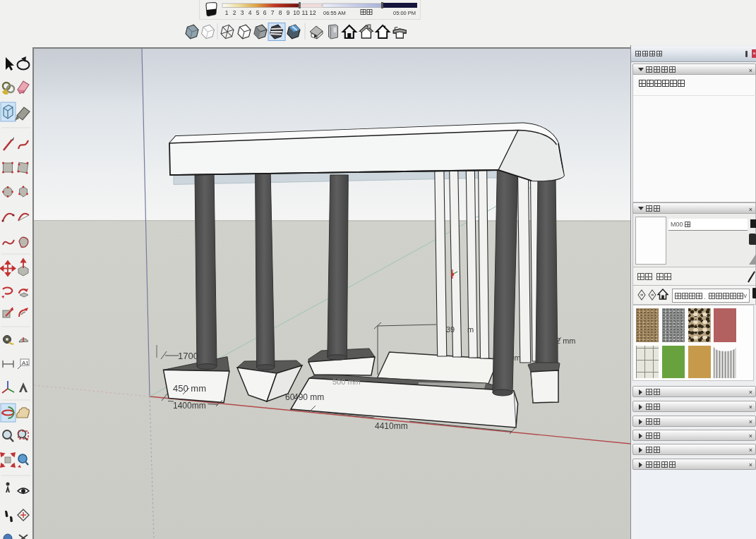  Describe the element at coordinates (566, 341) in the screenshot. I see `svg-text: 2 mm` at that location.